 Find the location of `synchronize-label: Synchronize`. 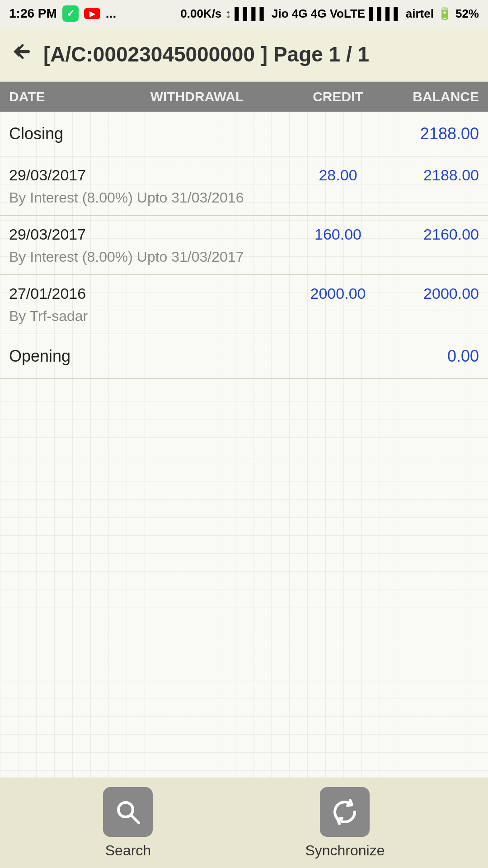

synchronize-label: Synchronize is located at coordinates (345, 851).